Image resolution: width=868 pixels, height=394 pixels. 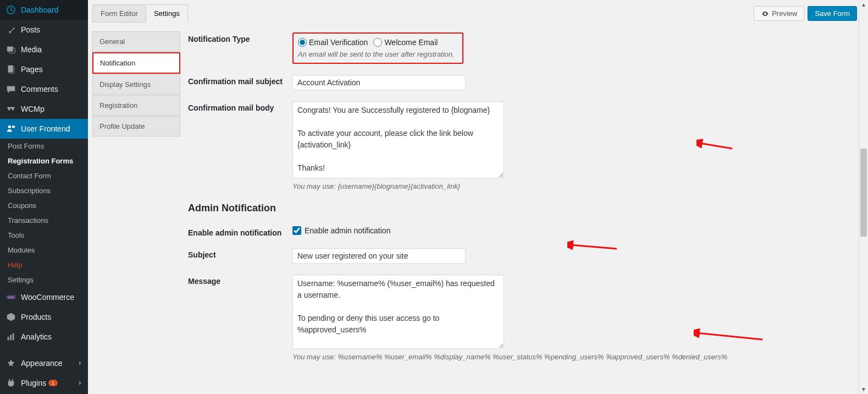 What do you see at coordinates (44, 317) in the screenshot?
I see `sidebar-item-products: Products` at bounding box center [44, 317].